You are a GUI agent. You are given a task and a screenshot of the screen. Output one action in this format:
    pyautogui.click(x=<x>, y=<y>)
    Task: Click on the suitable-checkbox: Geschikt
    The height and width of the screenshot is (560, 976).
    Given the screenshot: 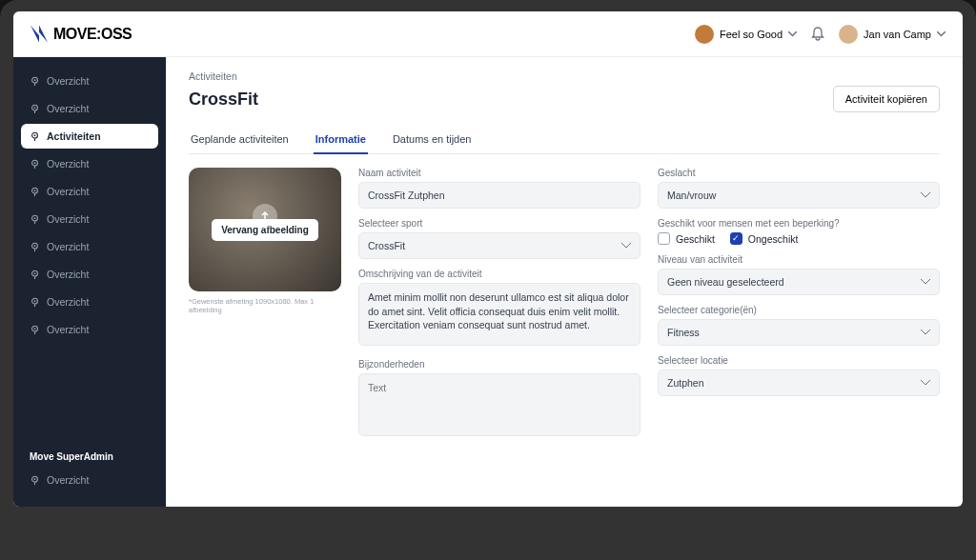 What is the action you would take?
    pyautogui.click(x=686, y=238)
    